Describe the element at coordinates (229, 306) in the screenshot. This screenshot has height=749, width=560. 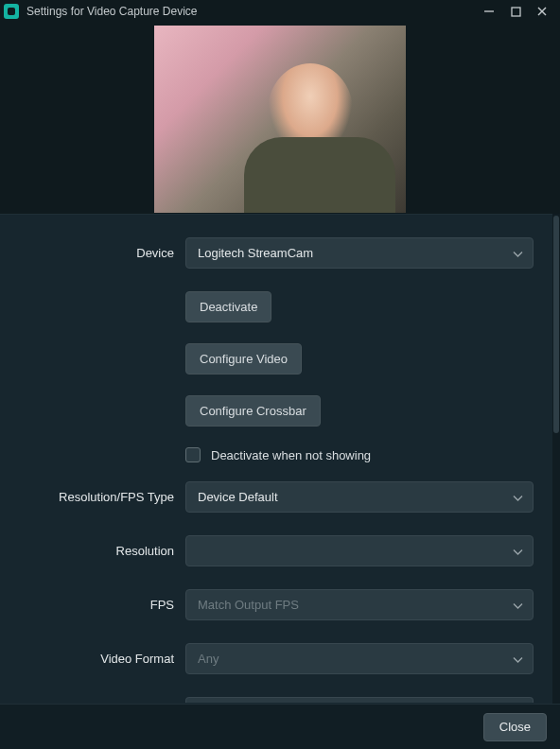
I see `deactivate-button: Deactivate` at that location.